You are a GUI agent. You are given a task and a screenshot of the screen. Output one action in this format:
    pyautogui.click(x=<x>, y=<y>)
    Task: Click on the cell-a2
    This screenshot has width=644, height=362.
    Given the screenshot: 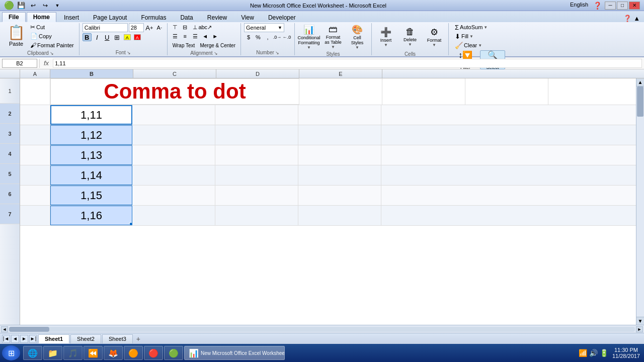 What is the action you would take?
    pyautogui.click(x=35, y=115)
    